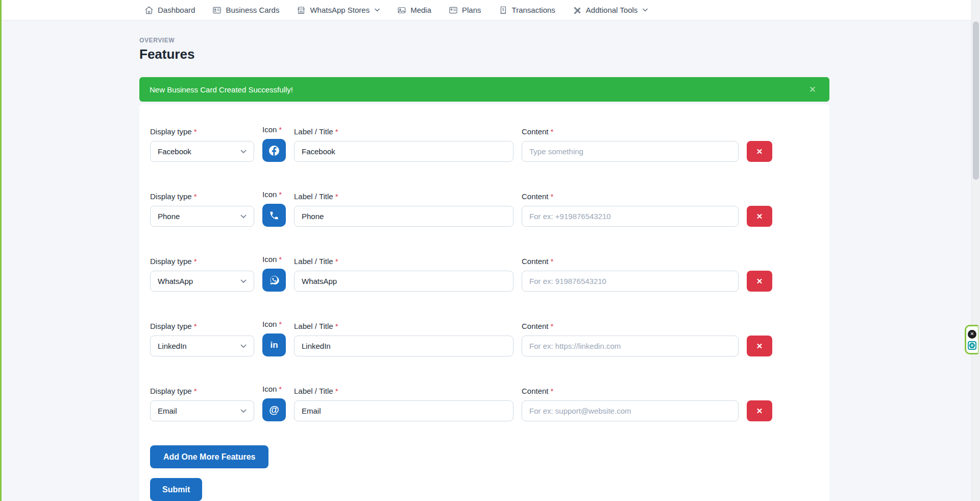 The width and height of the screenshot is (980, 501). Describe the element at coordinates (976, 250) in the screenshot. I see `scrollbar` at that location.